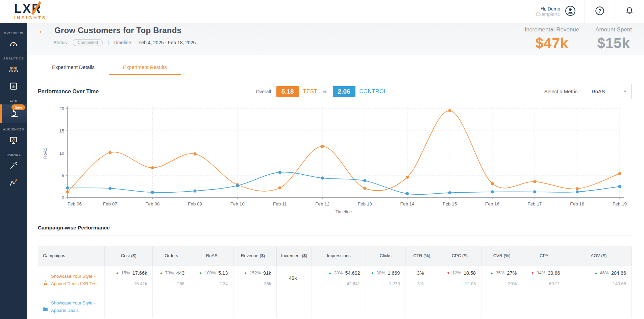 Image resolution: width=644 pixels, height=319 pixels. I want to click on column-header-aov: AOV ($), so click(599, 256).